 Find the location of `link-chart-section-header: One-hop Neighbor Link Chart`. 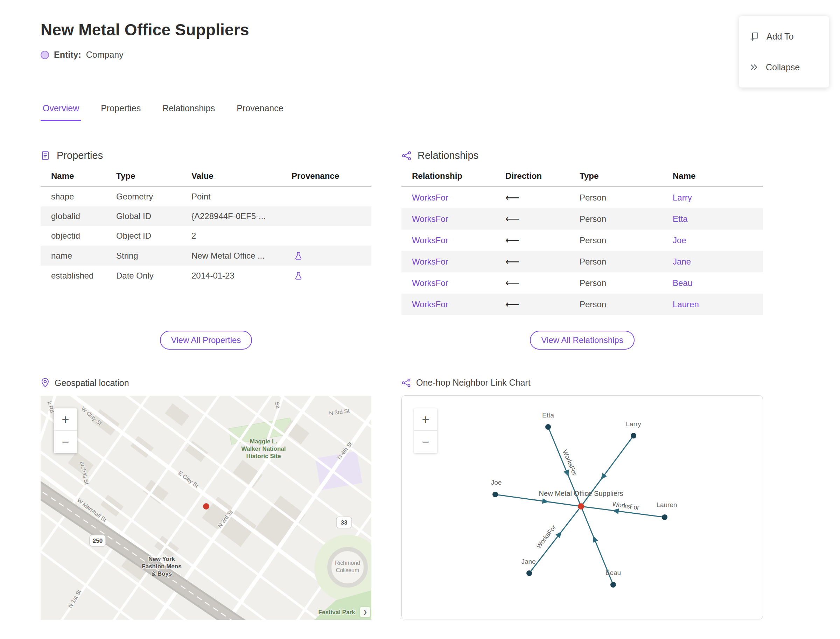

link-chart-section-header: One-hop Neighbor Link Chart is located at coordinates (582, 383).